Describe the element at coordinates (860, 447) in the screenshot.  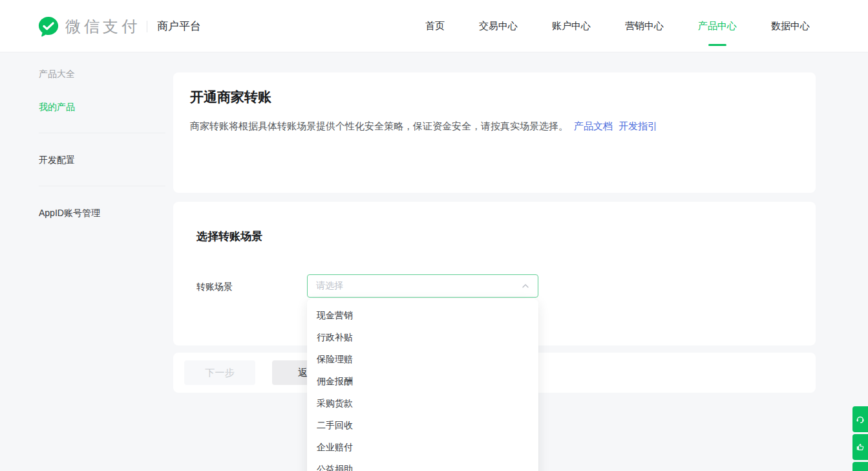
I see `feedback-icon` at that location.